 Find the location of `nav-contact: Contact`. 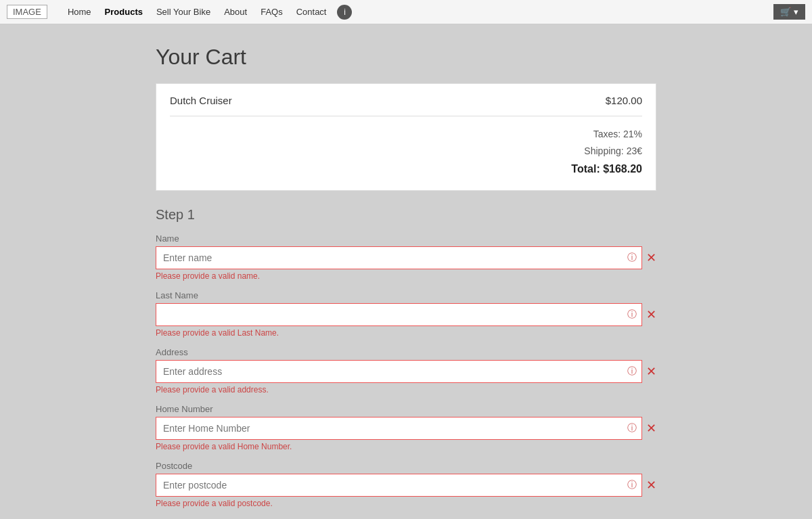

nav-contact: Contact is located at coordinates (311, 12).